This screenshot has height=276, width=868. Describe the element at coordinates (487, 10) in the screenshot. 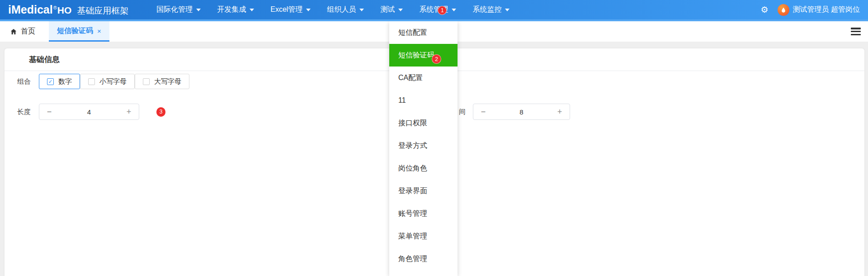

I see `menu-label: 系统监控` at that location.